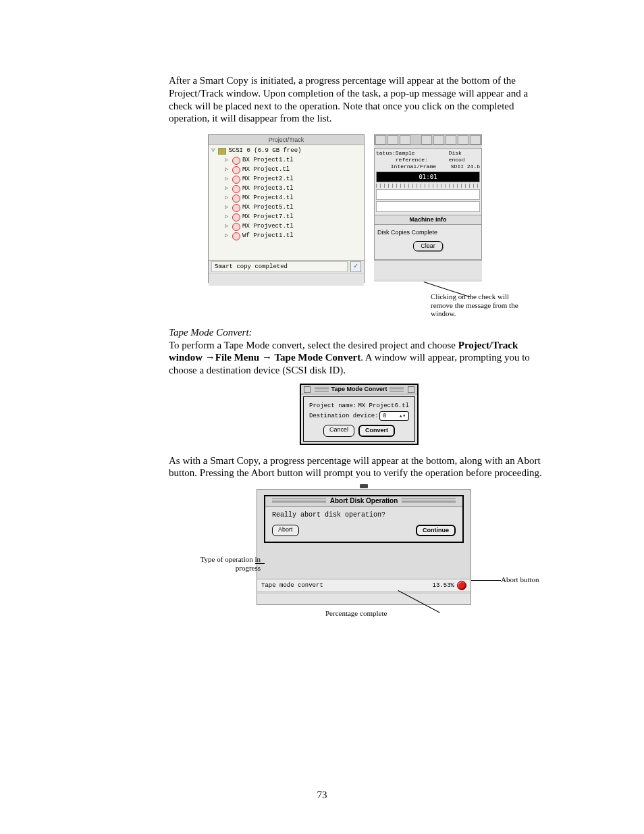 This screenshot has height=834, width=644. I want to click on tape-mode-dialog: Tape Mode Convert Project name: MX Proje…, so click(359, 415).